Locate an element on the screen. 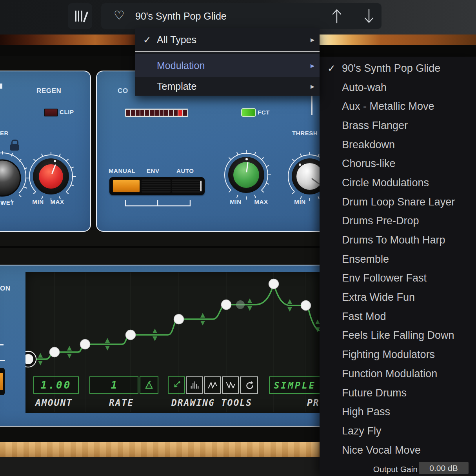 This screenshot has width=476, height=476. next-preset-button is located at coordinates (369, 16).